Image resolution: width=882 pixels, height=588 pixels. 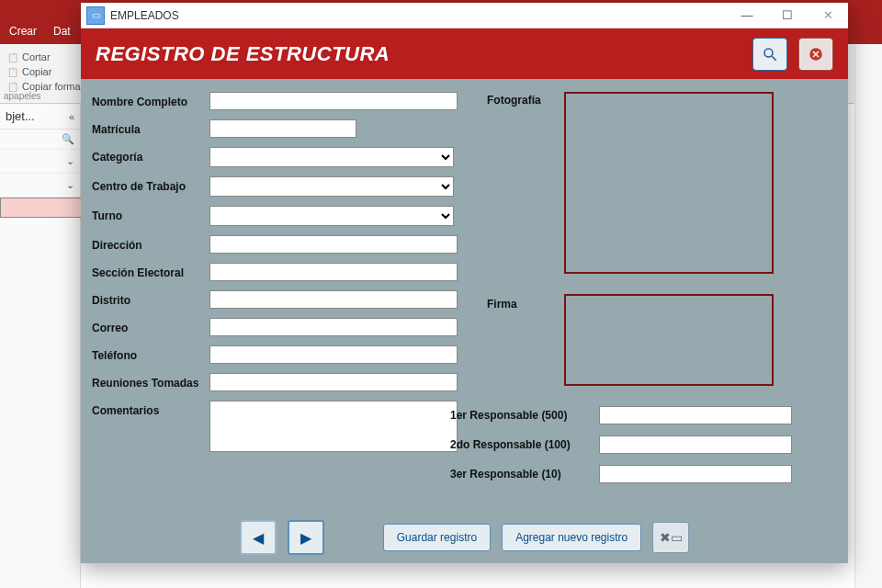 I want to click on banner: REGISTRO DE ESTRUCTURA, so click(x=465, y=53).